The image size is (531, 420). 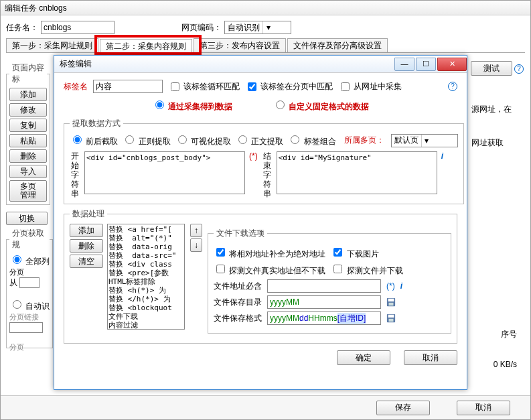 What do you see at coordinates (240, 46) in the screenshot?
I see `tab-step3: 第三步：发布内容设置` at bounding box center [240, 46].